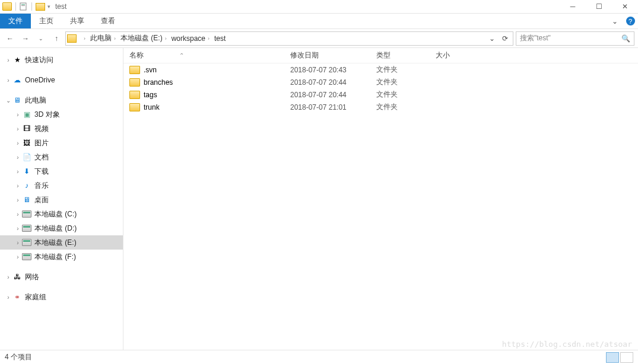 This screenshot has width=638, height=364. Describe the element at coordinates (15, 21) in the screenshot. I see `tab-file: 文件` at that location.